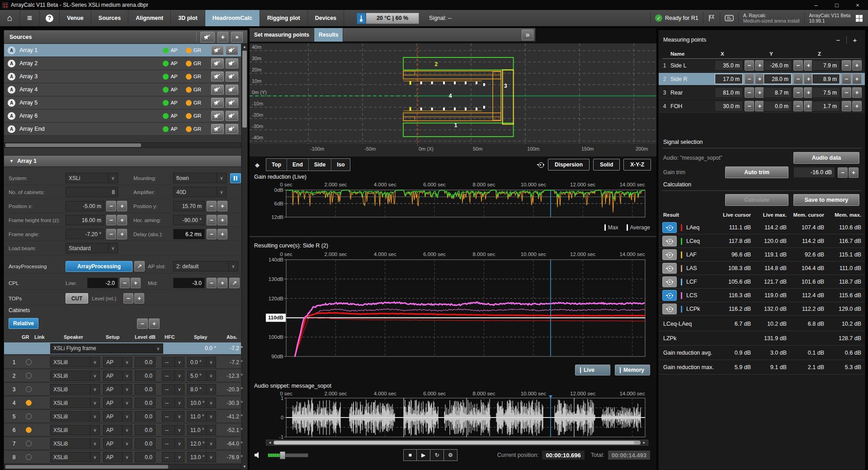 This screenshot has width=868, height=470. Describe the element at coordinates (123, 145) in the screenshot. I see `sources-hscrollbar` at that location.